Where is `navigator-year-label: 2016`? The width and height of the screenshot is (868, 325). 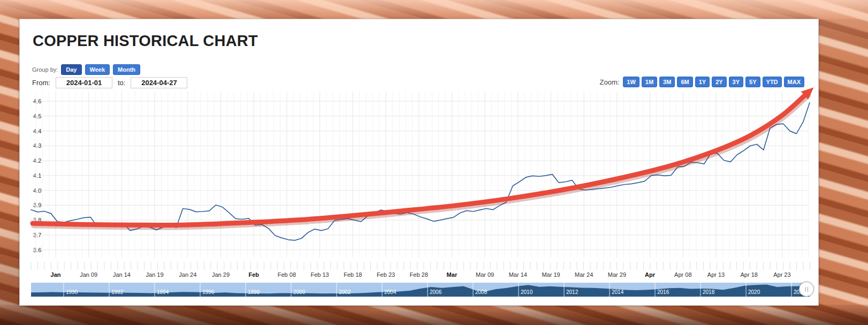
navigator-year-label: 2016 is located at coordinates (664, 292).